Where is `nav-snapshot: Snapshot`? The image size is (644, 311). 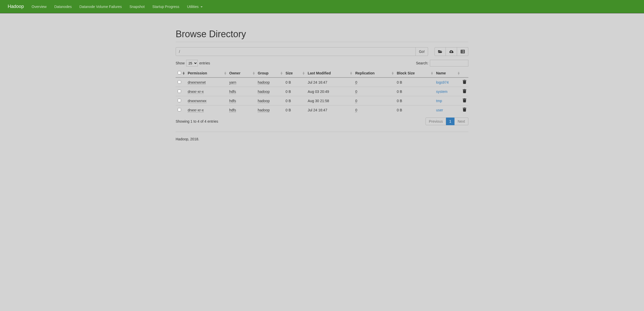
nav-snapshot: Snapshot is located at coordinates (137, 7).